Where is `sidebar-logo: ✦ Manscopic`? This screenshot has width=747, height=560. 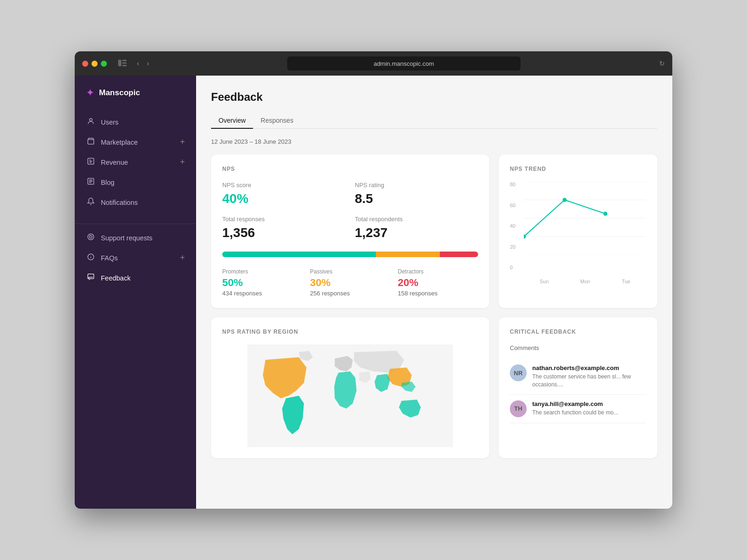 sidebar-logo: ✦ Manscopic is located at coordinates (135, 99).